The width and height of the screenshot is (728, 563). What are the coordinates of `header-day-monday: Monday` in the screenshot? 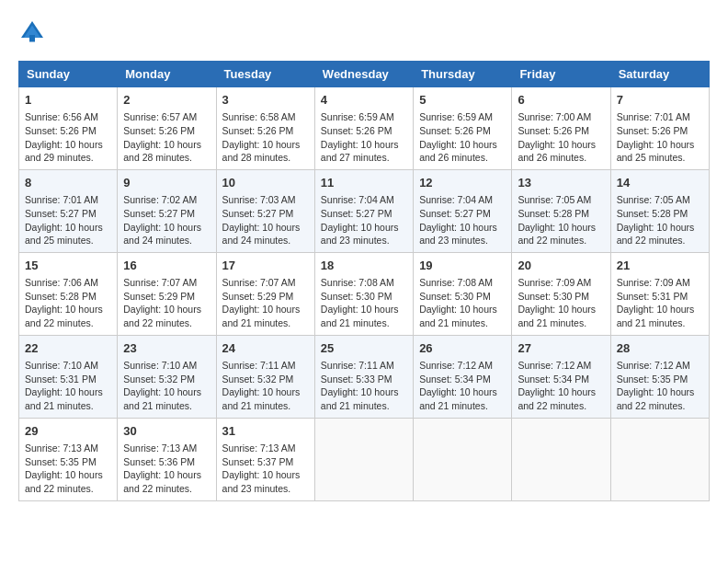 It's located at (167, 75).